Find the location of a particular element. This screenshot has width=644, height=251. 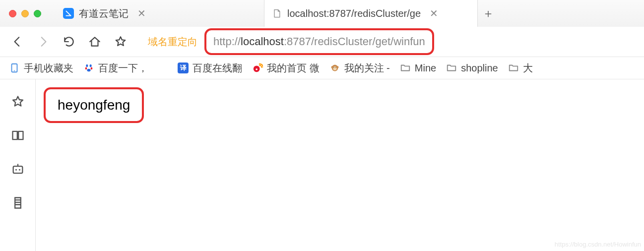

bookmark-weibo: 我的首页 微 is located at coordinates (286, 68).